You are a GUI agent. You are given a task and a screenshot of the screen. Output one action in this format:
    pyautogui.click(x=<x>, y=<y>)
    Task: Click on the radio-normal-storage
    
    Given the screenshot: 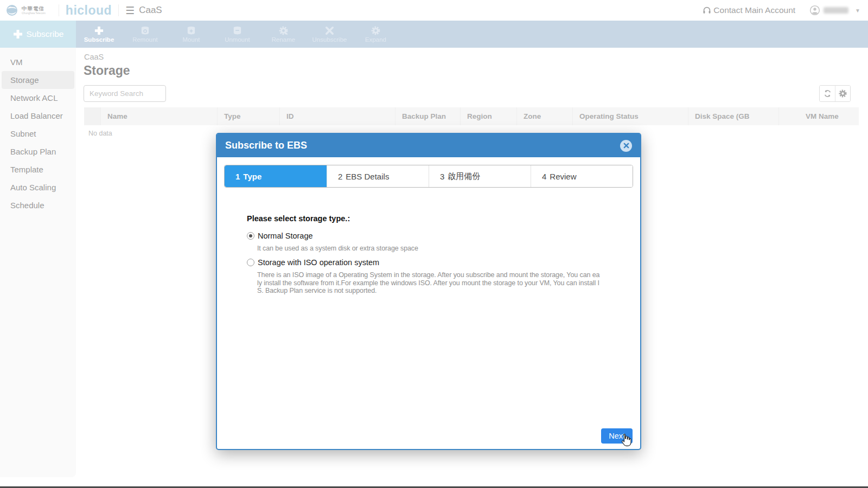 What is the action you would take?
    pyautogui.click(x=251, y=236)
    